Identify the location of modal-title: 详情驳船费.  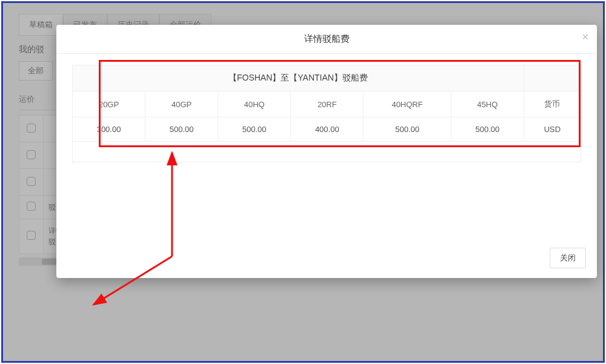
(327, 39).